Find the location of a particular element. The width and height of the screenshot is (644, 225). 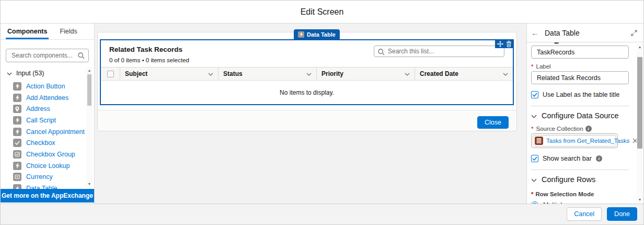

expand-icon is located at coordinates (634, 33).